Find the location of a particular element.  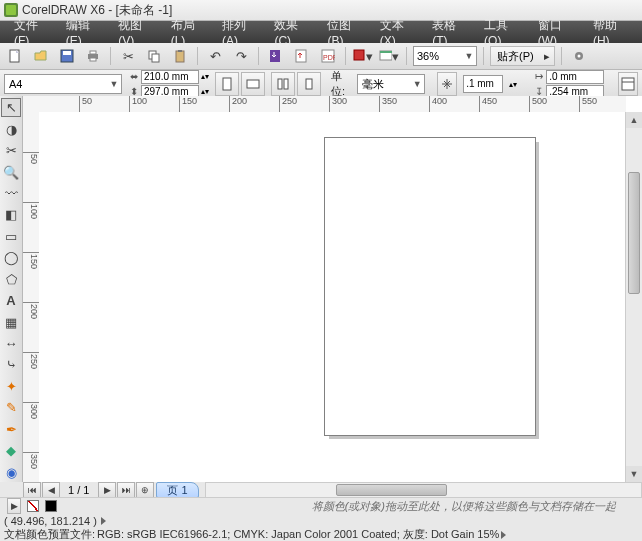

menu-help: 帮助(H) is located at coordinates (610, 32).